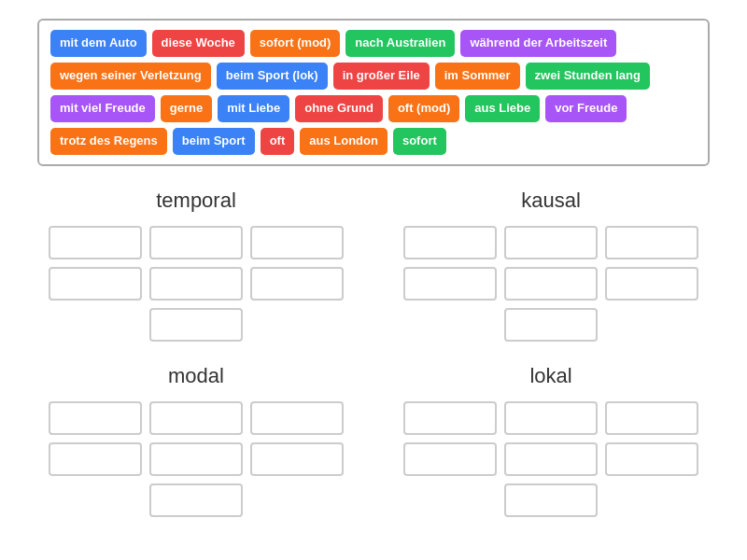 The width and height of the screenshot is (747, 560). What do you see at coordinates (551, 459) in the screenshot?
I see `drop-grid-lokal` at bounding box center [551, 459].